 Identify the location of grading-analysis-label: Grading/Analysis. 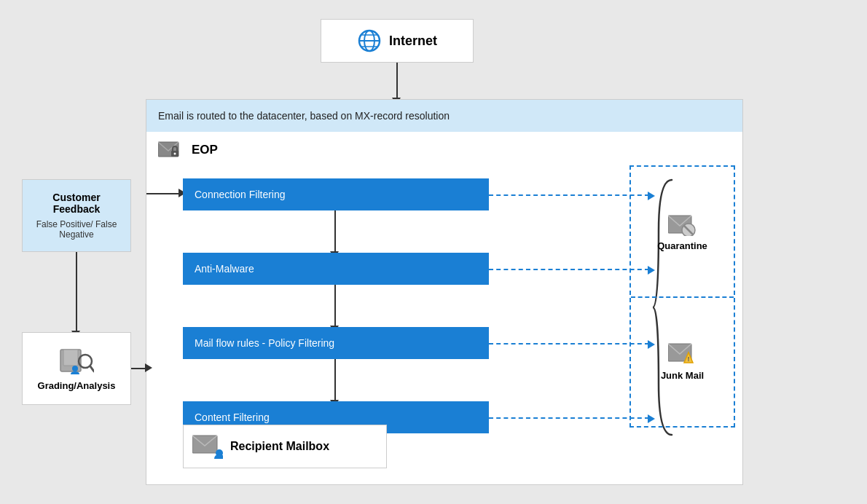
(77, 386).